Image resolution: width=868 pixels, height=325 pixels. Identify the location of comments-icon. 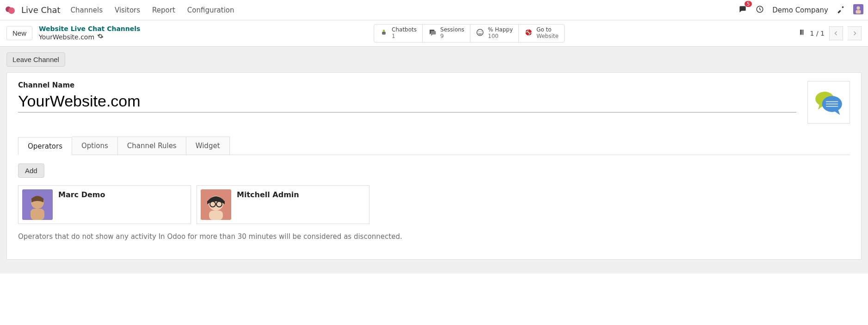
(432, 33).